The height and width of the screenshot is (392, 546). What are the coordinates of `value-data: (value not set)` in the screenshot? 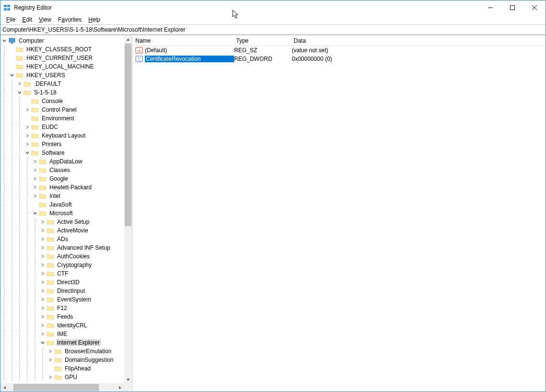 It's located at (310, 50).